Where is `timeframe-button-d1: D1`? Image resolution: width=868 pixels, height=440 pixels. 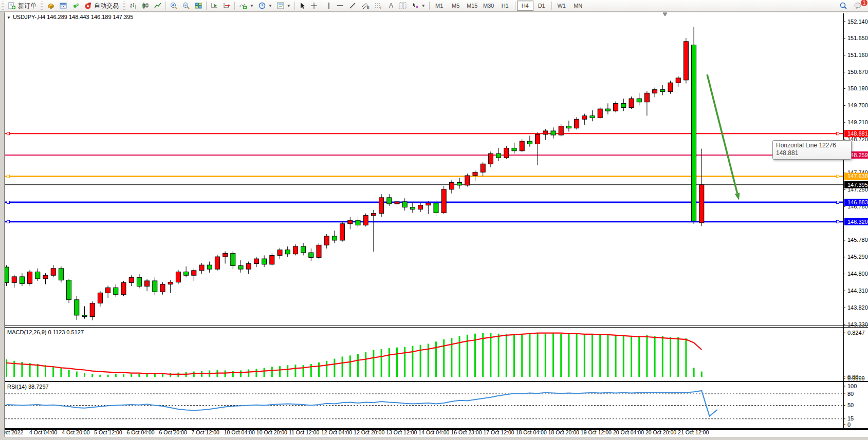
timeframe-button-d1: D1 is located at coordinates (542, 6).